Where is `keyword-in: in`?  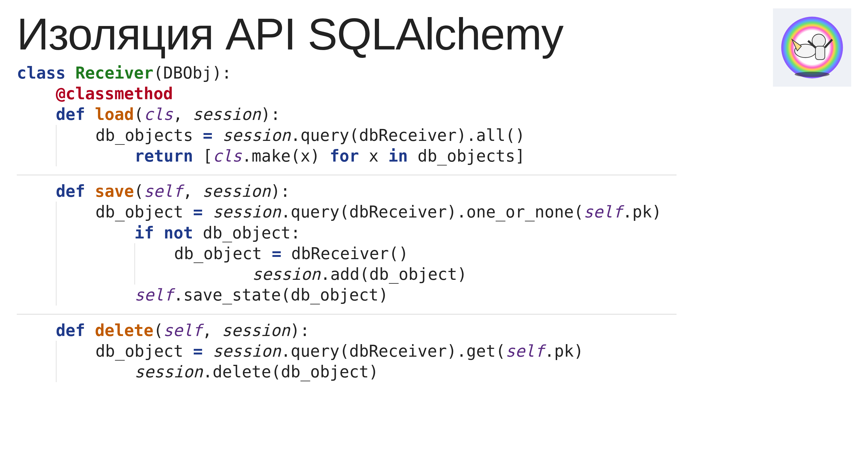
keyword-in: in is located at coordinates (398, 156).